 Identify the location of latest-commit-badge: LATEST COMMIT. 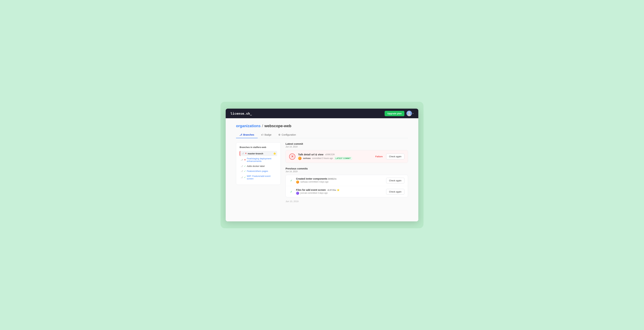
(343, 158).